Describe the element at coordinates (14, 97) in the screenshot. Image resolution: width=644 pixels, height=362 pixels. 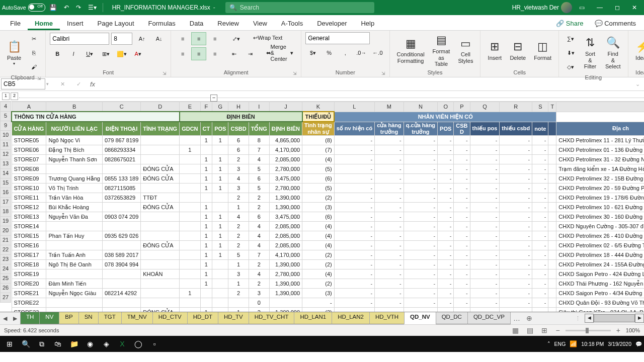
I see `outline-2: 2` at that location.